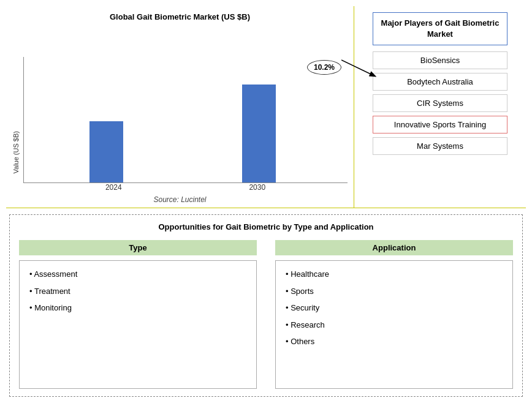 Image resolution: width=532 pixels, height=406 pixels. What do you see at coordinates (257, 187) in the screenshot?
I see `x-label-2030: 2030` at bounding box center [257, 187].